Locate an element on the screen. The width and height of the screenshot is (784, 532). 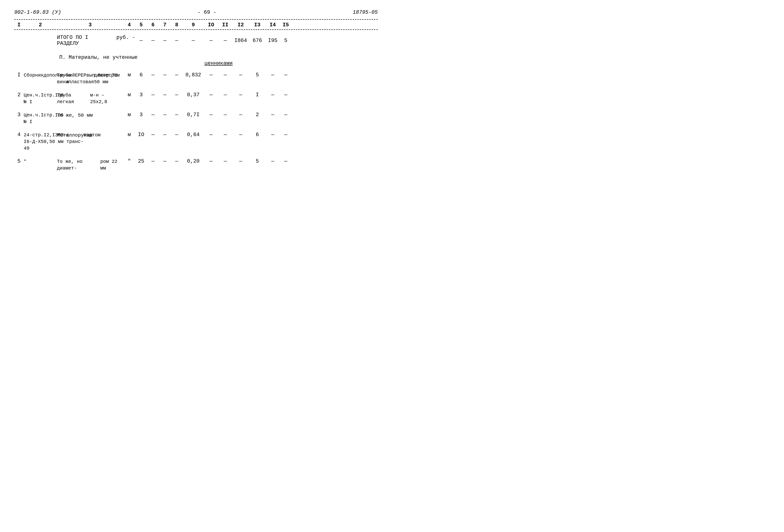
col-header-13: I3 is located at coordinates (257, 25).